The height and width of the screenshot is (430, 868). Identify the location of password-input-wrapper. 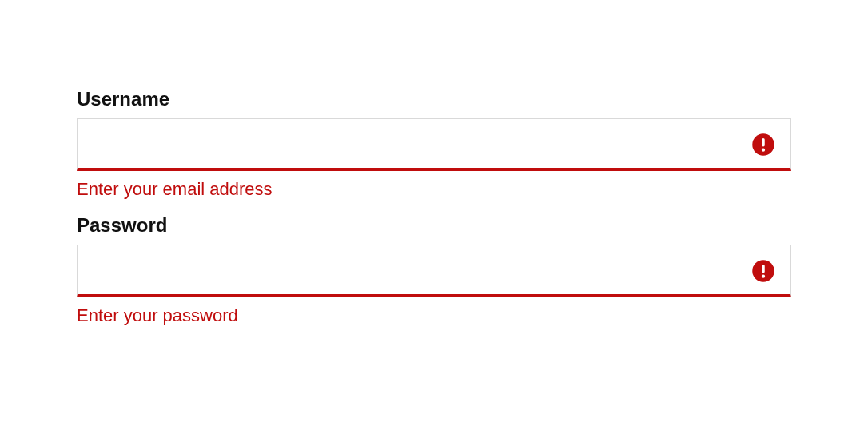
(434, 271).